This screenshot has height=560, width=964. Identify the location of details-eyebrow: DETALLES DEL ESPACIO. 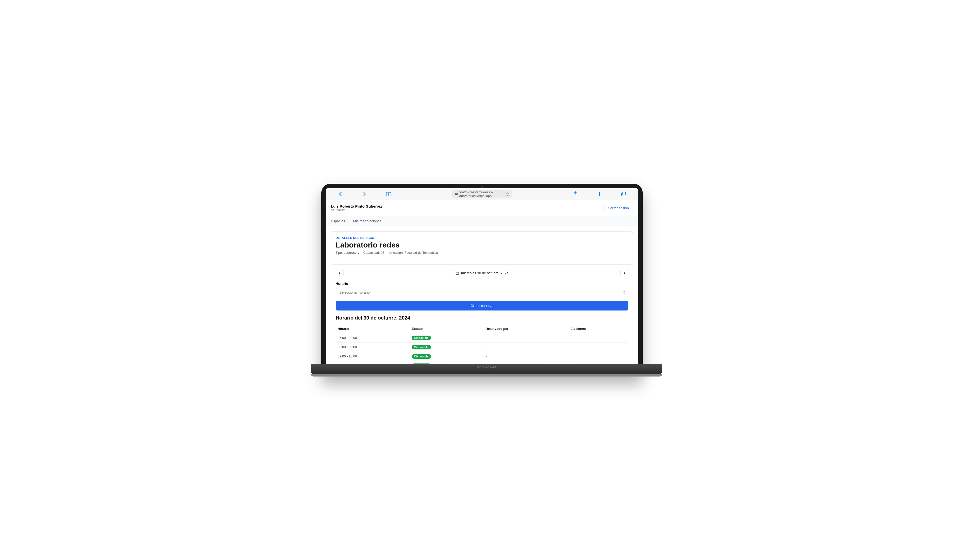
(482, 238).